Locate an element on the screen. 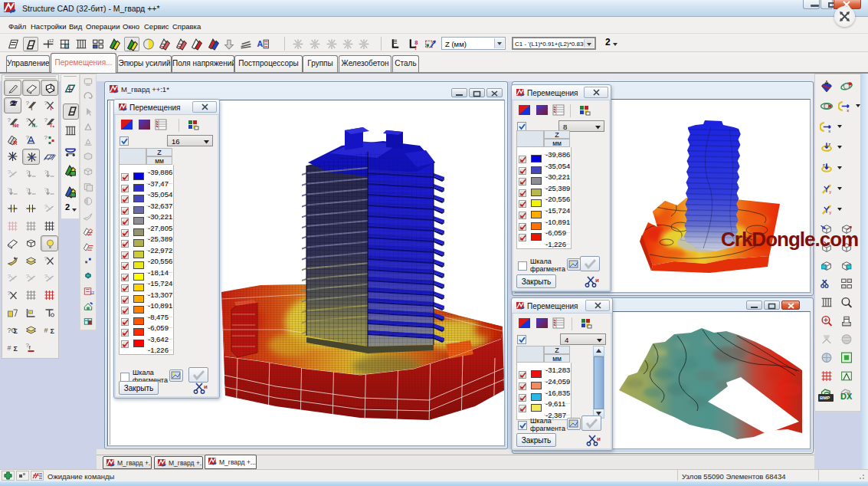 Image resolution: width=868 pixels, height=486 pixels. svg-text: N₇ is located at coordinates (35, 126).